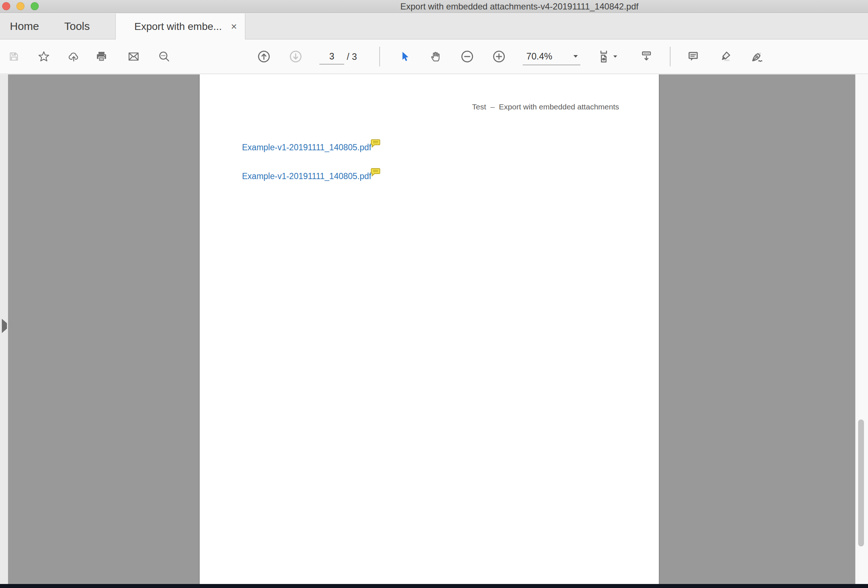 Image resolution: width=868 pixels, height=588 pixels. I want to click on next-page-button, so click(296, 57).